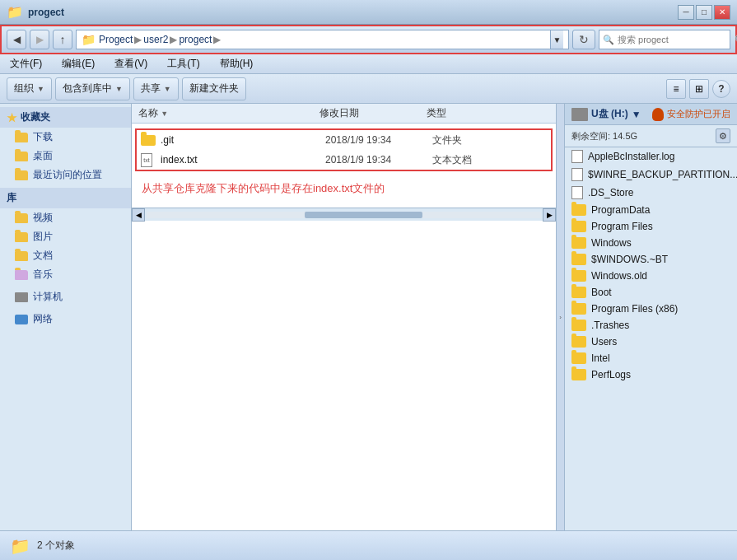 The width and height of the screenshot is (737, 560). What do you see at coordinates (468, 114) in the screenshot?
I see `column-header-type: 类型` at bounding box center [468, 114].